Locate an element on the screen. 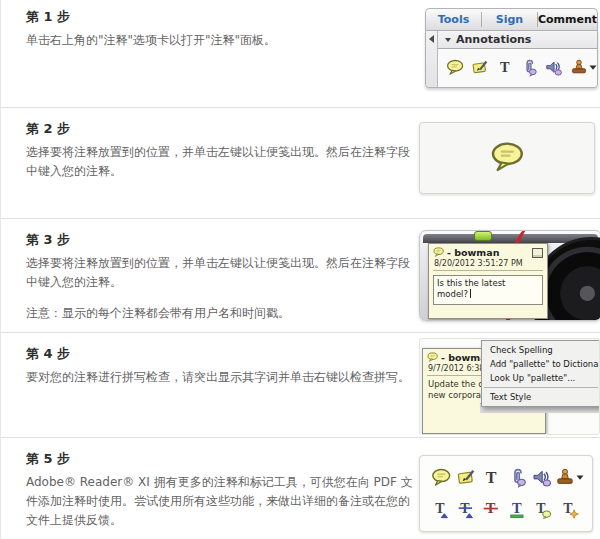 This screenshot has height=539, width=600. reader-tab-bar: Tools Sign Comment is located at coordinates (512, 19).